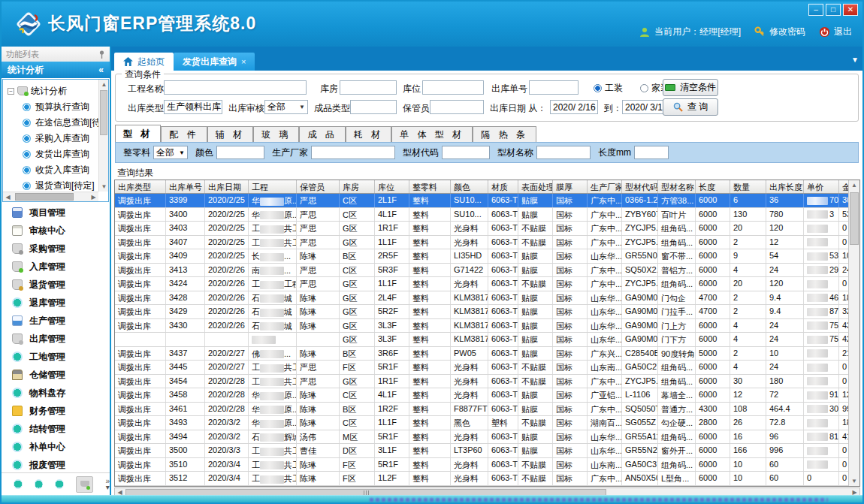  I want to click on tree-vertical-scrollbar: ▲ ▼, so click(104, 135).